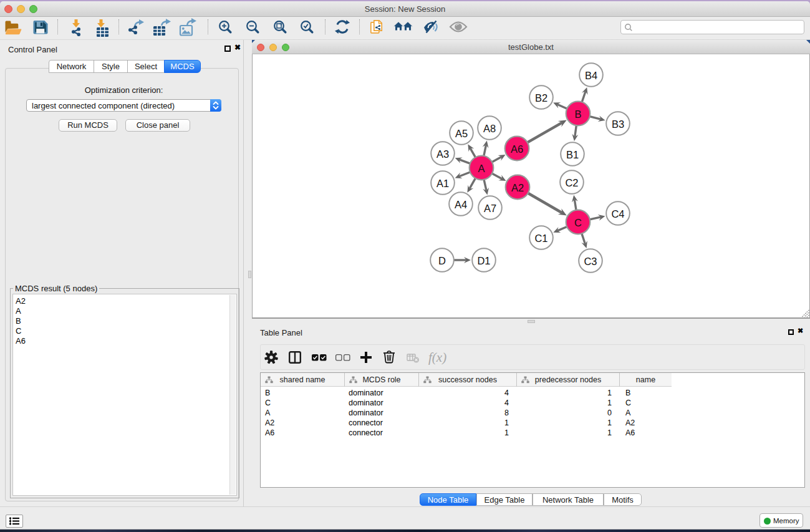  What do you see at coordinates (438, 357) in the screenshot?
I see `svg-text: f(x)` at bounding box center [438, 357].